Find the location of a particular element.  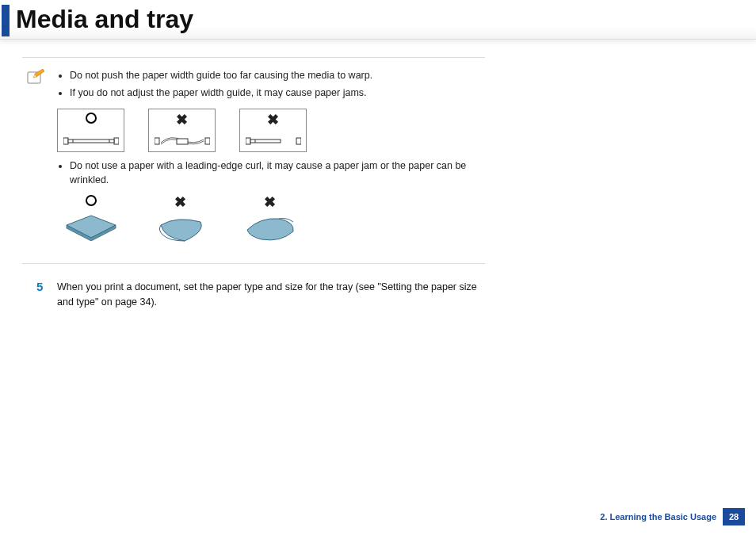

note-bullet-1: Do not push the paper width guide too fa… is located at coordinates (277, 75).